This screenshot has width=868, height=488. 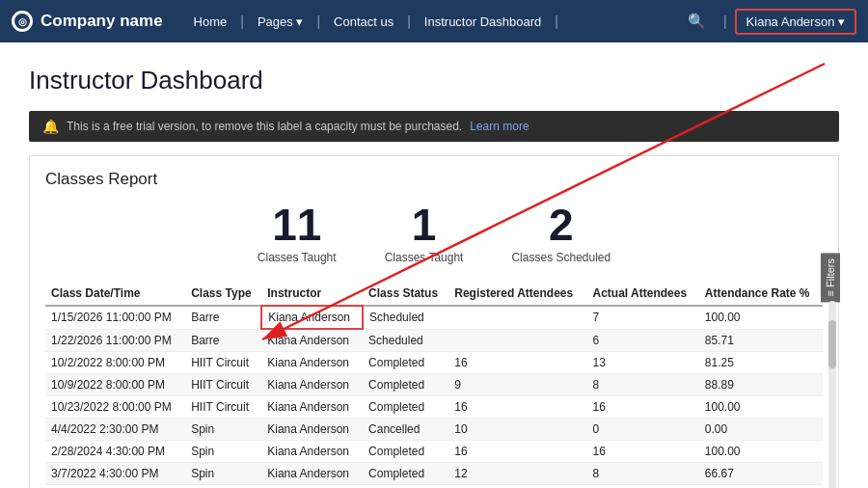 I want to click on nav-sep-5: |, so click(x=725, y=21).